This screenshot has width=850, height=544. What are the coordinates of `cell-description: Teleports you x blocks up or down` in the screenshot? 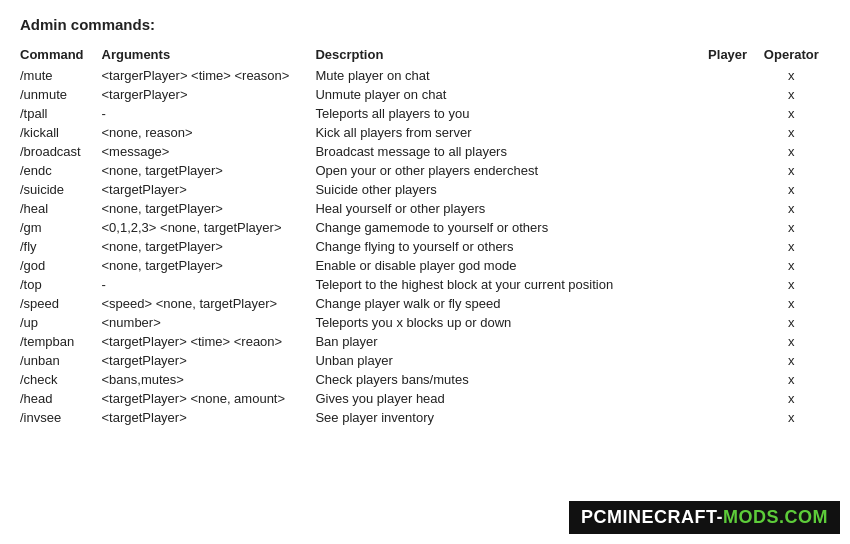 It's located at (508, 322).